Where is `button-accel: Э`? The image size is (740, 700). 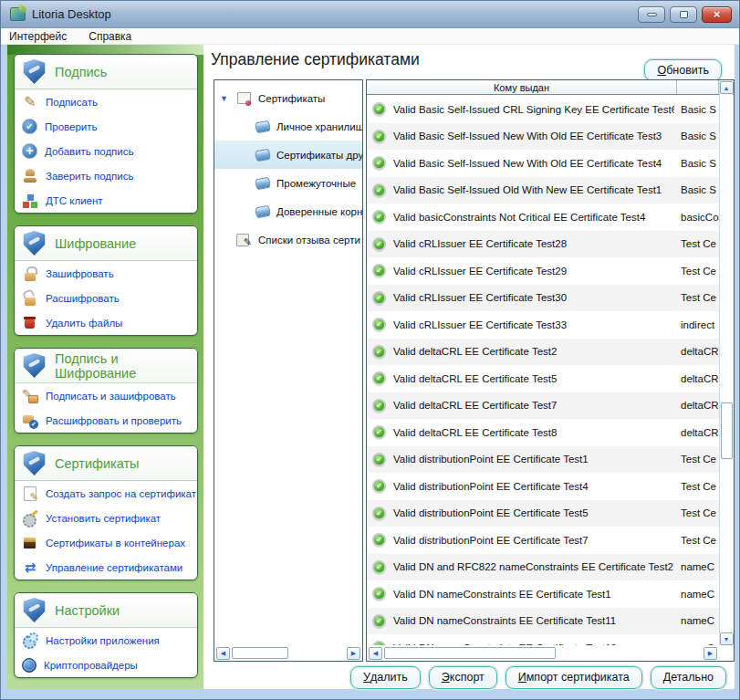 button-accel: Э is located at coordinates (445, 677).